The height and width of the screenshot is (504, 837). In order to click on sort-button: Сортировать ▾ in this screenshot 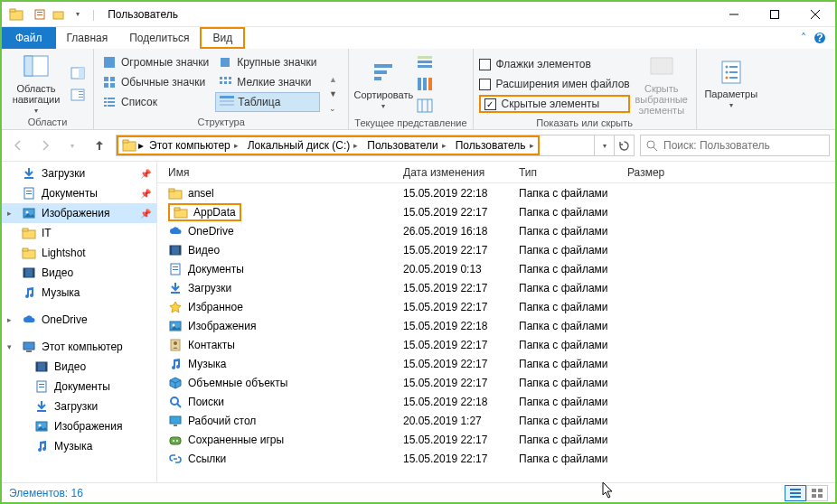, I will do `click(383, 84)`.